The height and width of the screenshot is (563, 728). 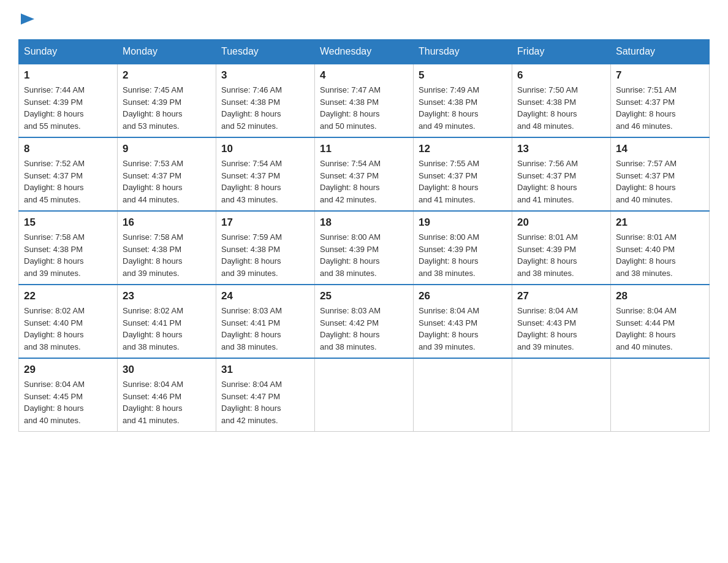 What do you see at coordinates (167, 101) in the screenshot?
I see `calendar-cell: 2 Sunrise: 7:45 AM Sunset: 4:39 PM Dayli…` at bounding box center [167, 101].